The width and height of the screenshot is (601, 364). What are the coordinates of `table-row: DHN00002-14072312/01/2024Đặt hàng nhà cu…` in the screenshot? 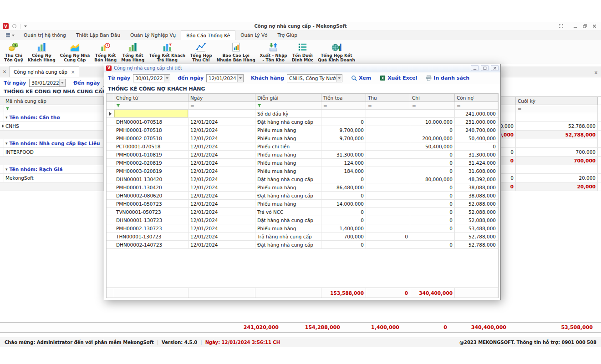 It's located at (302, 245).